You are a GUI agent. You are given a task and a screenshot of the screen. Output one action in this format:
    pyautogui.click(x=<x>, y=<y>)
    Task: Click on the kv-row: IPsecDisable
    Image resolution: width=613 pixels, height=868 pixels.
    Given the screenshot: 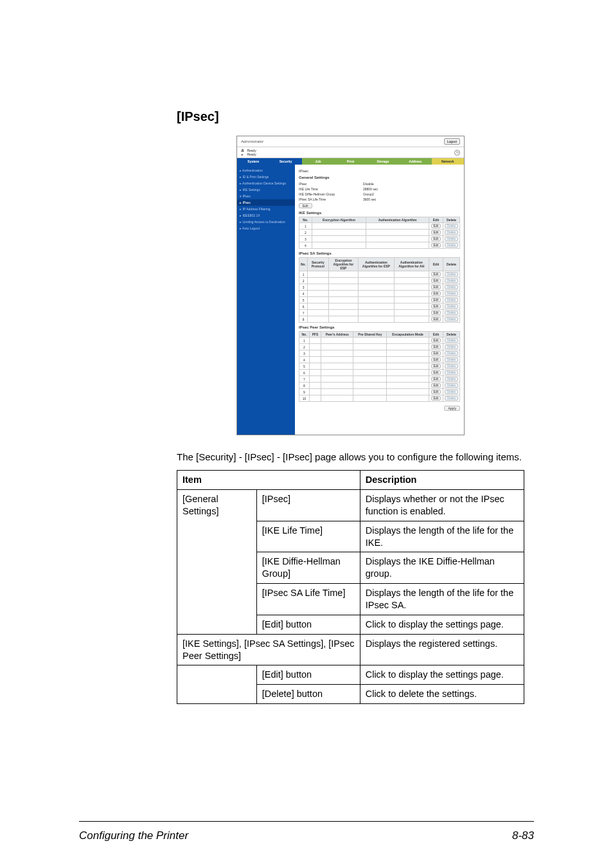 What is the action you would take?
    pyautogui.click(x=379, y=184)
    